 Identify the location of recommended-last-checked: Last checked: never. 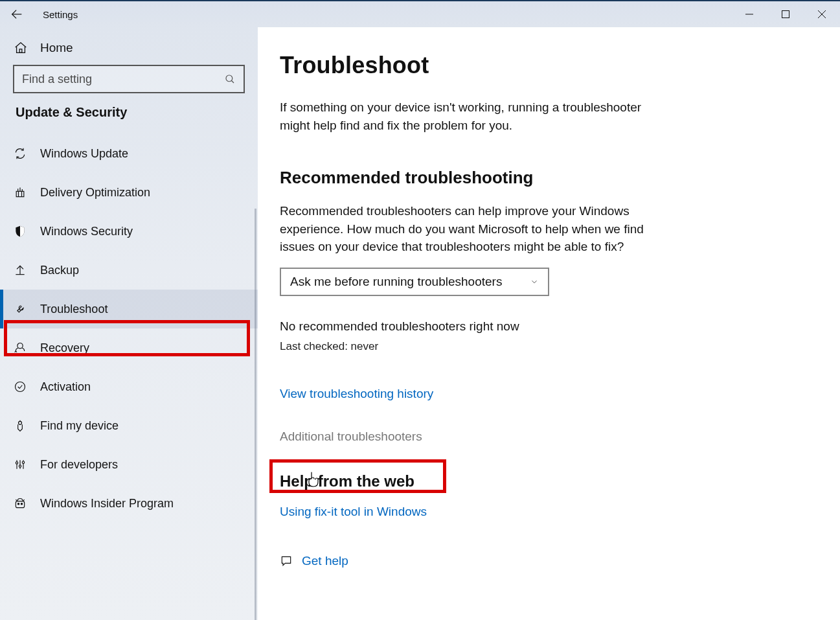
(549, 347).